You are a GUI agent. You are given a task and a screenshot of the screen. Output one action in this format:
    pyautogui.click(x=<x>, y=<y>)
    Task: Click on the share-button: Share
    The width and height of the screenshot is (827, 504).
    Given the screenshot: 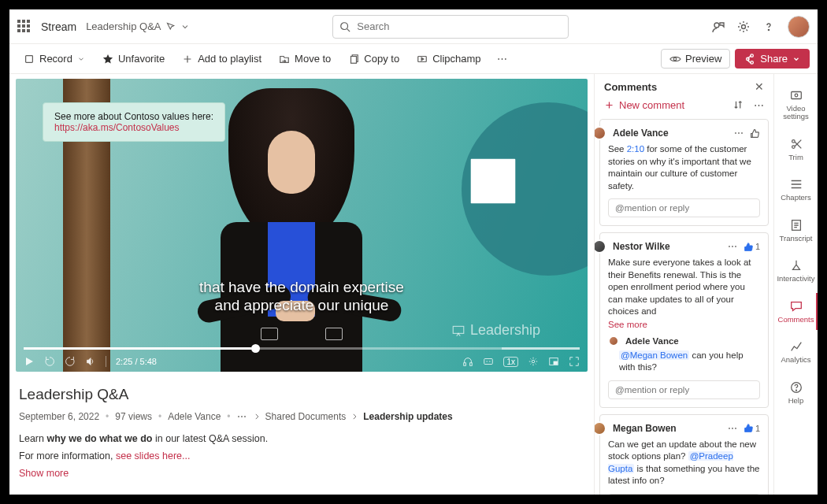 What is the action you would take?
    pyautogui.click(x=772, y=58)
    